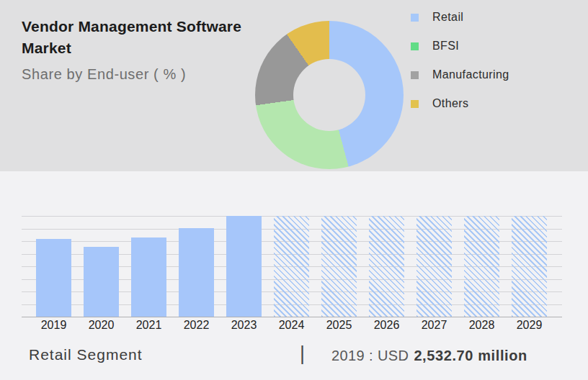 Image resolution: width=588 pixels, height=380 pixels. What do you see at coordinates (102, 325) in the screenshot?
I see `x-tick-label-2020: 2020` at bounding box center [102, 325].